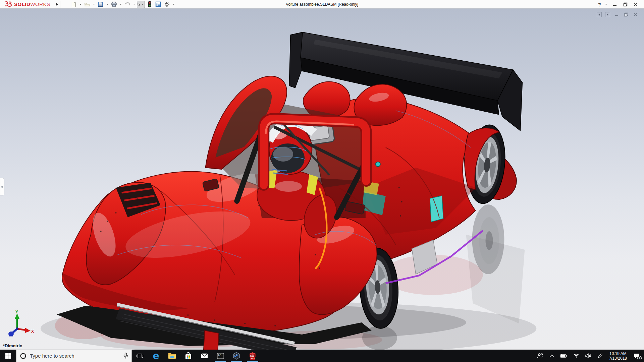 This screenshot has width=644, height=362. What do you see at coordinates (123, 4) in the screenshot?
I see `main-toolbar` at bounding box center [123, 4].